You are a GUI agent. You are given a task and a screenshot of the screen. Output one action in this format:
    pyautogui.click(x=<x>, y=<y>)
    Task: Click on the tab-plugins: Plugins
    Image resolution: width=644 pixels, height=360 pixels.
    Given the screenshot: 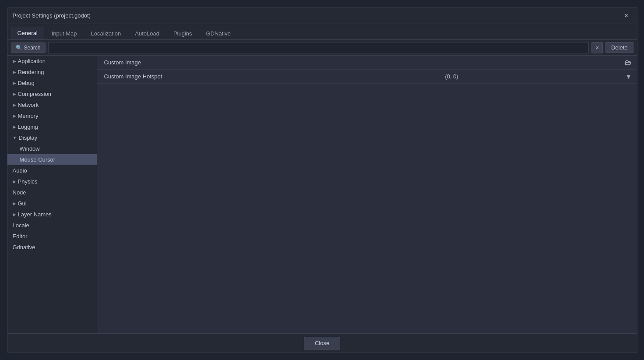 What is the action you would take?
    pyautogui.click(x=183, y=33)
    